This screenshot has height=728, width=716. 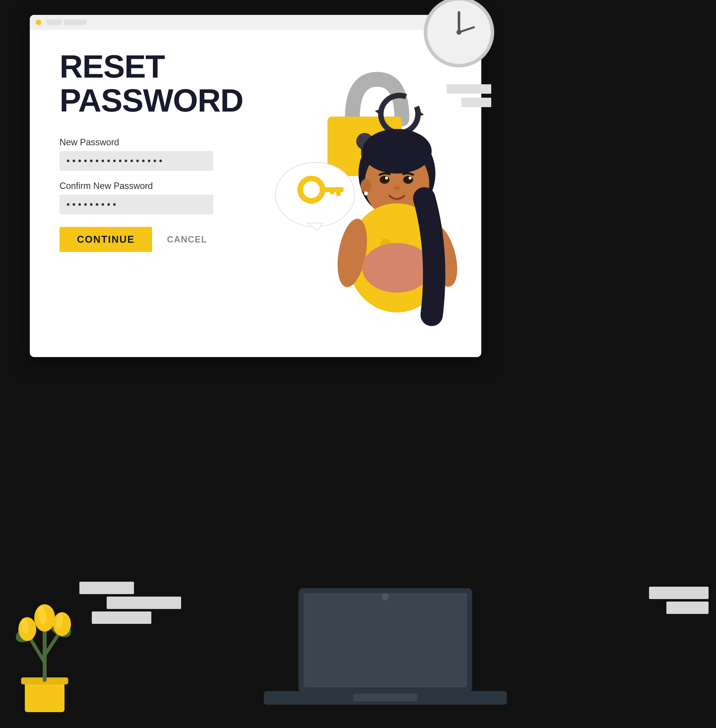 What do you see at coordinates (397, 248) in the screenshot?
I see `girl-illustration` at bounding box center [397, 248].